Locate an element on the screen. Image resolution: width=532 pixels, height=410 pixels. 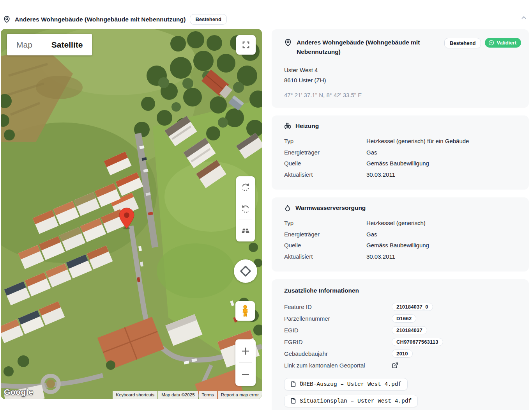
check-circle-icon is located at coordinates (491, 43).